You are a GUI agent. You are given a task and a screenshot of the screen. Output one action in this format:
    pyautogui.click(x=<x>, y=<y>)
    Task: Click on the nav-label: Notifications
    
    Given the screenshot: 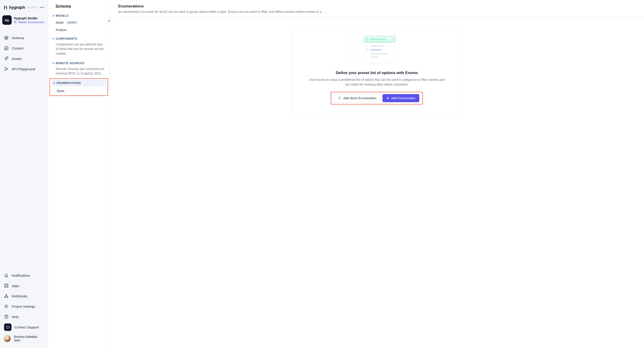 What is the action you would take?
    pyautogui.click(x=21, y=275)
    